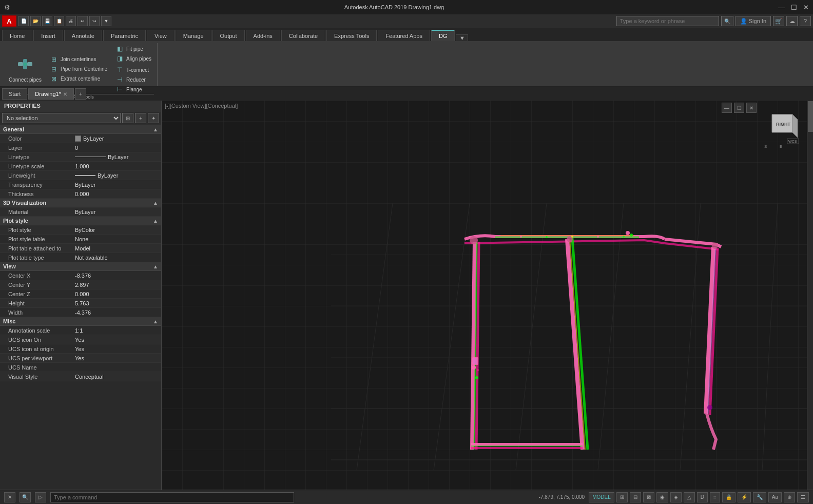 The height and width of the screenshot is (504, 813). I want to click on sc-toggle: 🔧, so click(760, 497).